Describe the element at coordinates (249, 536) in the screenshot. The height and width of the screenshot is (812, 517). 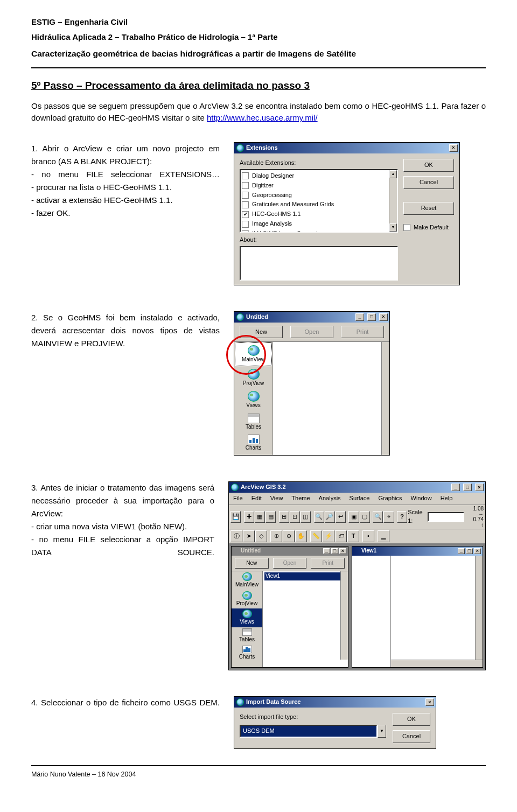
I see `pointer-icon: ➤` at that location.